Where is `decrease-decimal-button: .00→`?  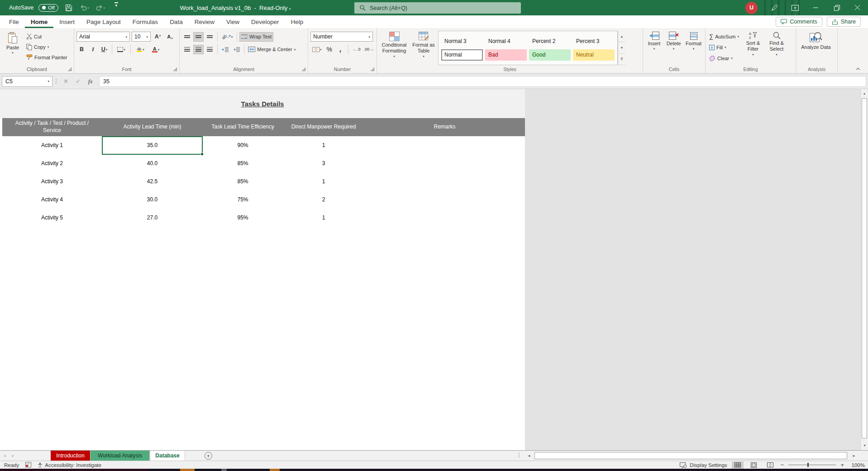 decrease-decimal-button: .00→ is located at coordinates (369, 50).